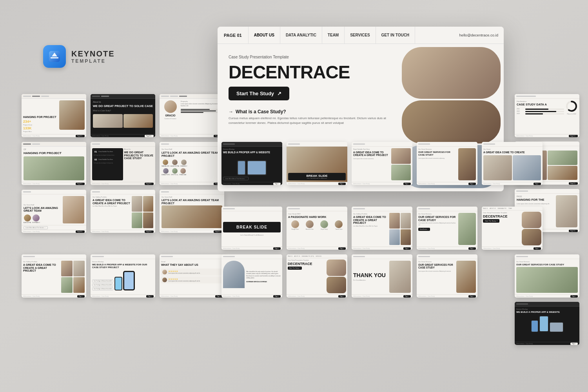 The image size is (588, 392). What do you see at coordinates (547, 116) in the screenshot?
I see `slide-thumb-7: Data Analytics CASE STUDY DATA A 2021 20…` at bounding box center [547, 116].